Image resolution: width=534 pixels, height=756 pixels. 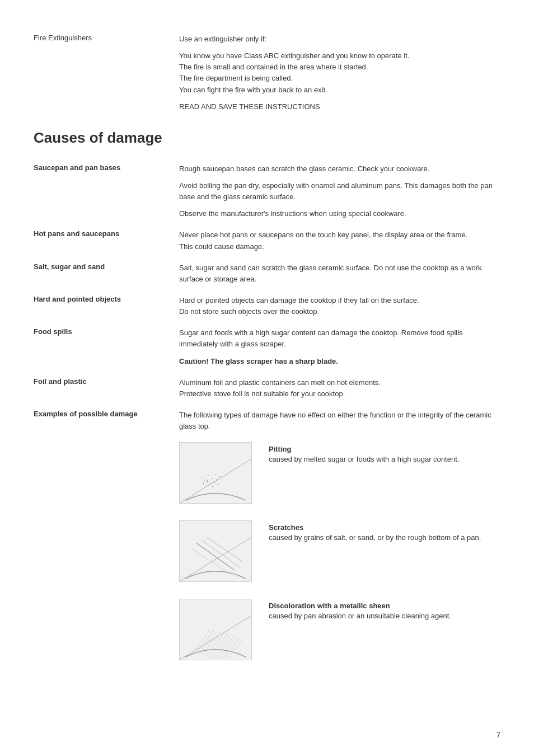 What do you see at coordinates (498, 735) in the screenshot?
I see `page-number: 7` at bounding box center [498, 735].